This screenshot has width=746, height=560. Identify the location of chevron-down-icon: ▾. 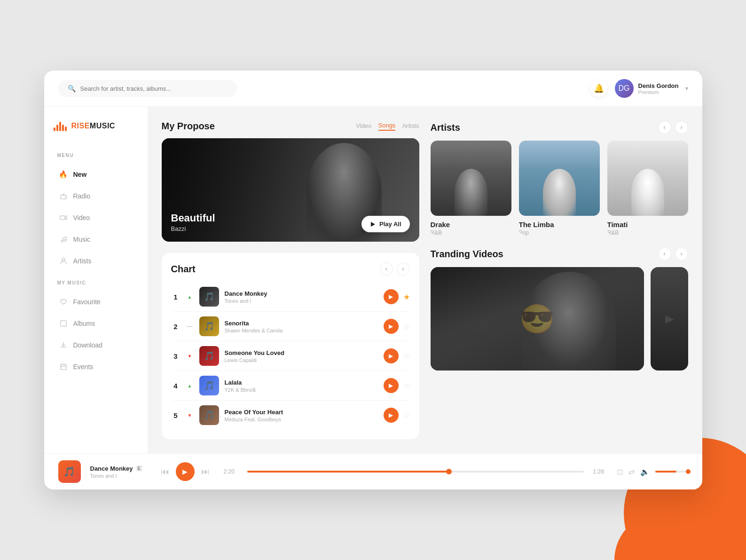
(687, 88).